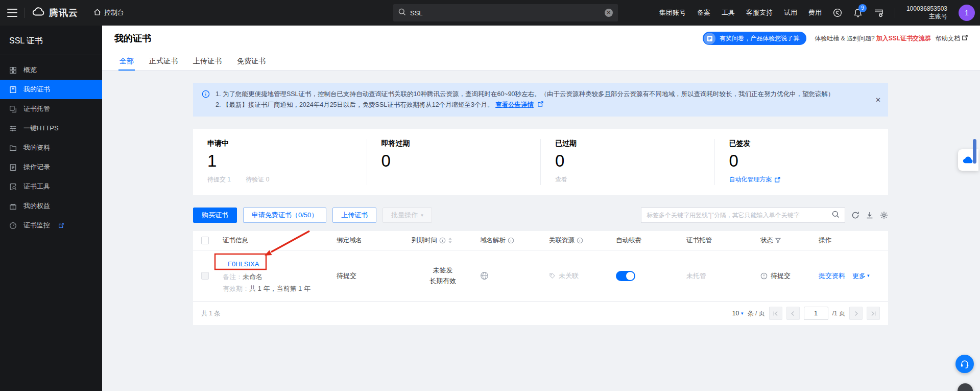  I want to click on nav-billing: 费用, so click(815, 13).